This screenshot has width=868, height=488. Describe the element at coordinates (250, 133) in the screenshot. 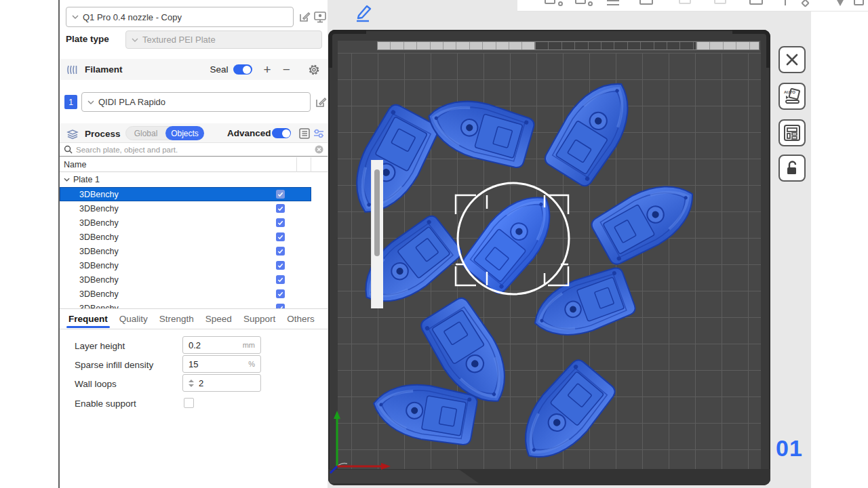

I see `advanced-label: Advanced` at that location.